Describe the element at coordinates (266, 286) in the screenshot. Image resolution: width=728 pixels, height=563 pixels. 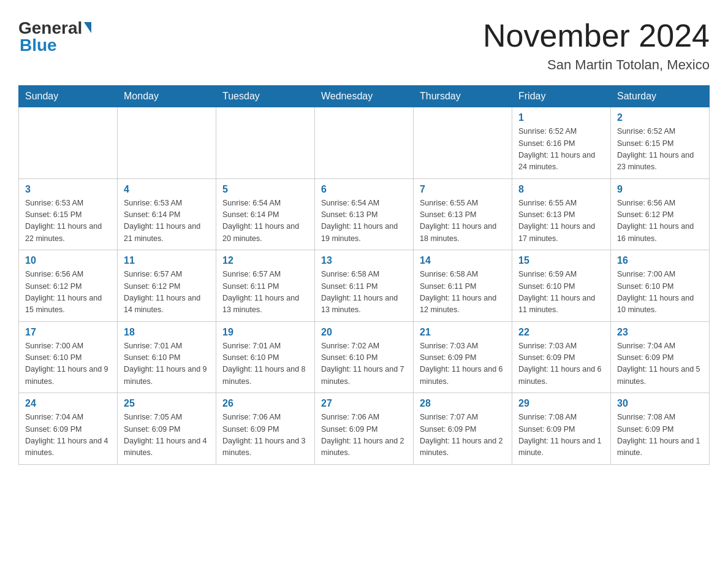
I see `calendar-cell: 12Sunrise: 6:57 AMSunset: 6:11 PMDayligh…` at that location.